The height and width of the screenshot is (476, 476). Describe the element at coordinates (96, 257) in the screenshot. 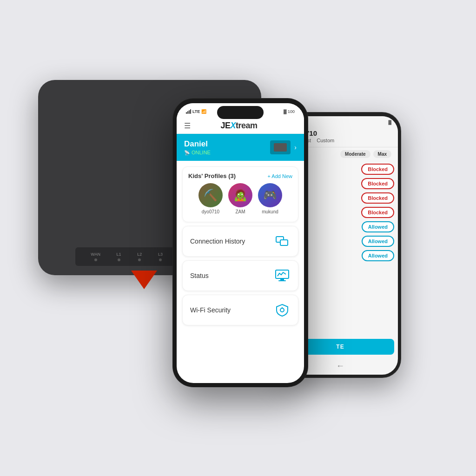

I see `port-wan: WAN` at that location.